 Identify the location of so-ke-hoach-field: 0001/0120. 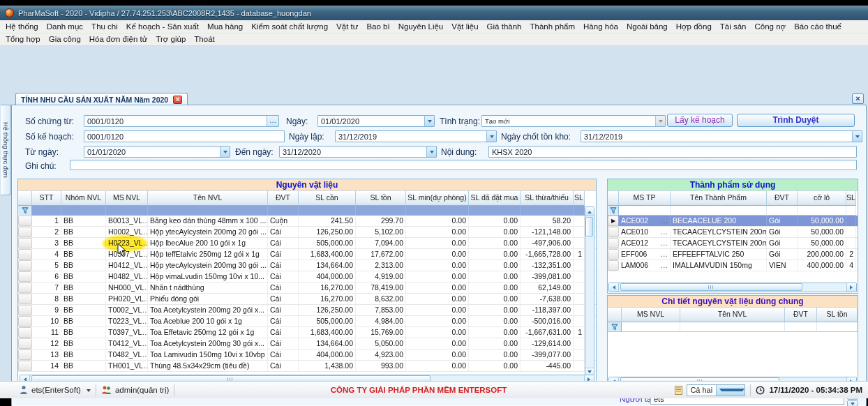
(184, 137).